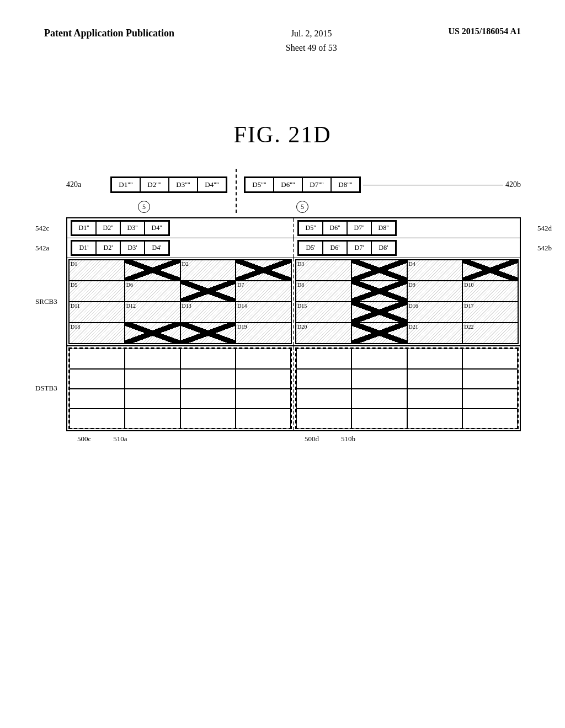 The height and width of the screenshot is (728, 565). What do you see at coordinates (383, 248) in the screenshot?
I see `c542b-d8: D8'` at bounding box center [383, 248].